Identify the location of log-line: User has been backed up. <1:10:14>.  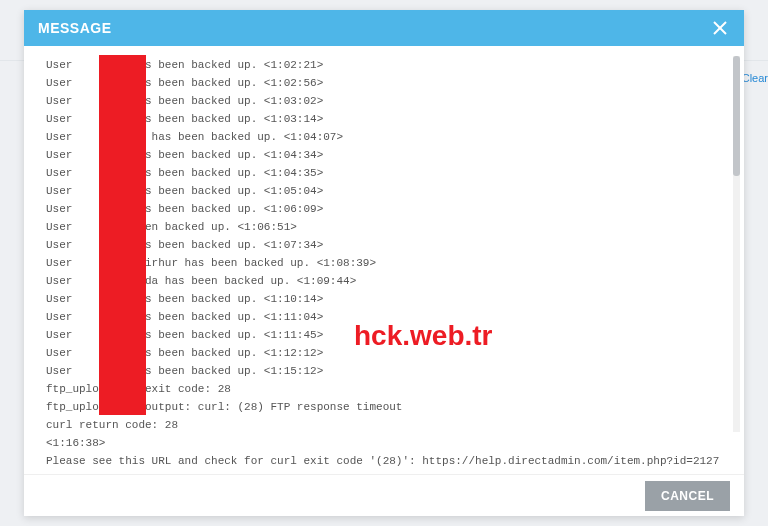
(384, 299).